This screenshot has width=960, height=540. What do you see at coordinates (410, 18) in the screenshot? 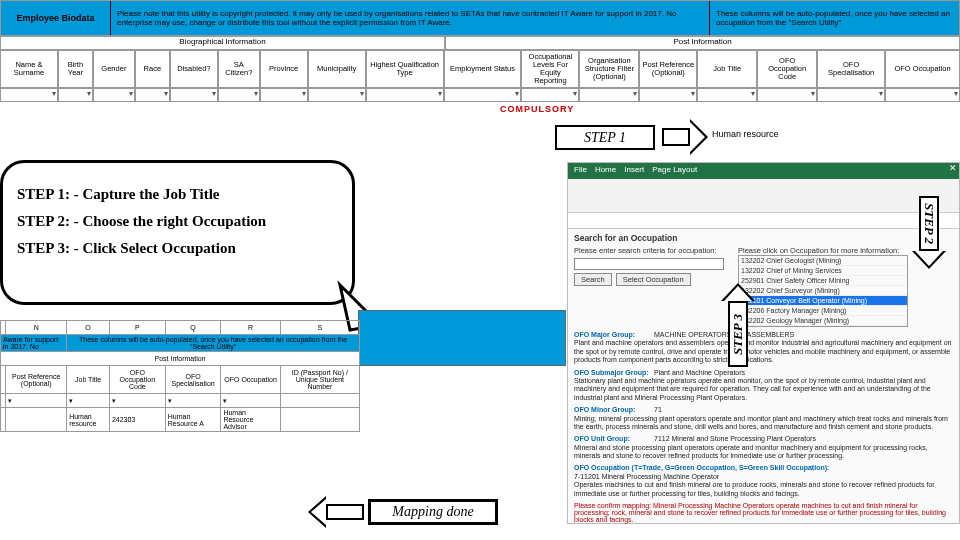
I see `biodata-text: Please note that this utility is copyrig…` at bounding box center [410, 18].